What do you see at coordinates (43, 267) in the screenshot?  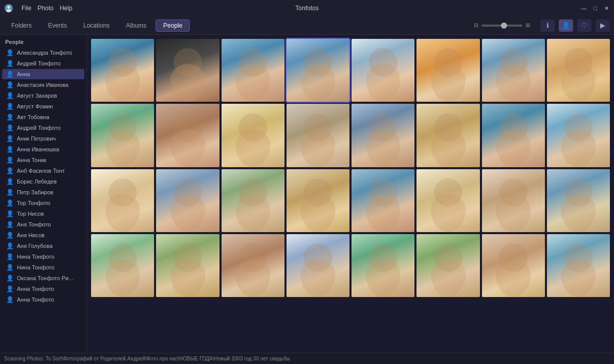 I see `sidebar-item-person-21: 👤 Нина Тонфото` at bounding box center [43, 267].